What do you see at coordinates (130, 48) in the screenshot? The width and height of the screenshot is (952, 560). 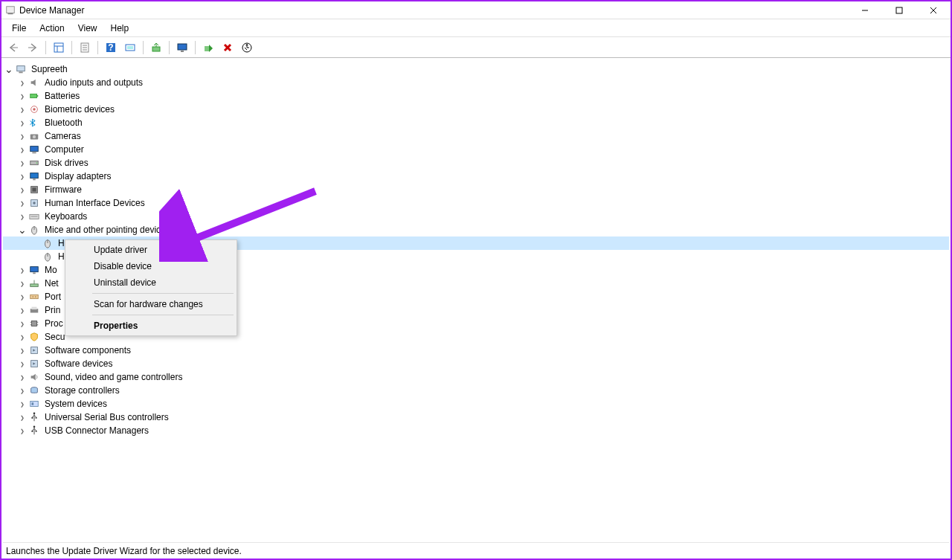 I see `tool-scan` at bounding box center [130, 48].